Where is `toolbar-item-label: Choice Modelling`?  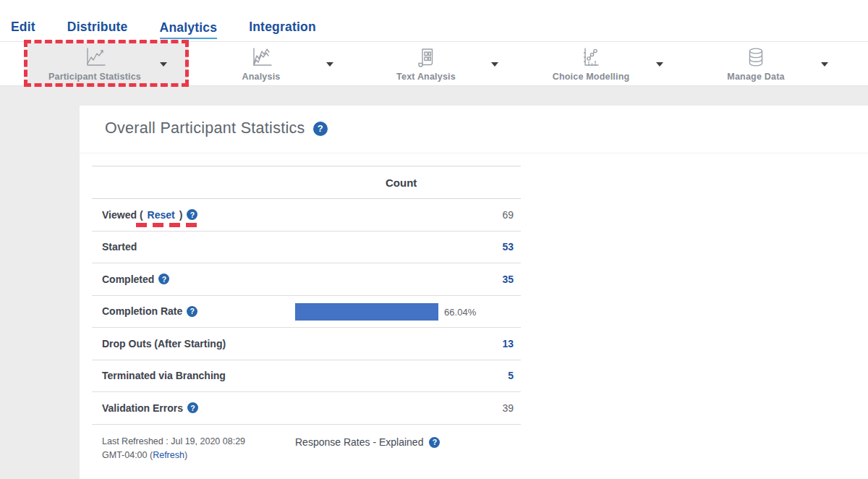 toolbar-item-label: Choice Modelling is located at coordinates (591, 77).